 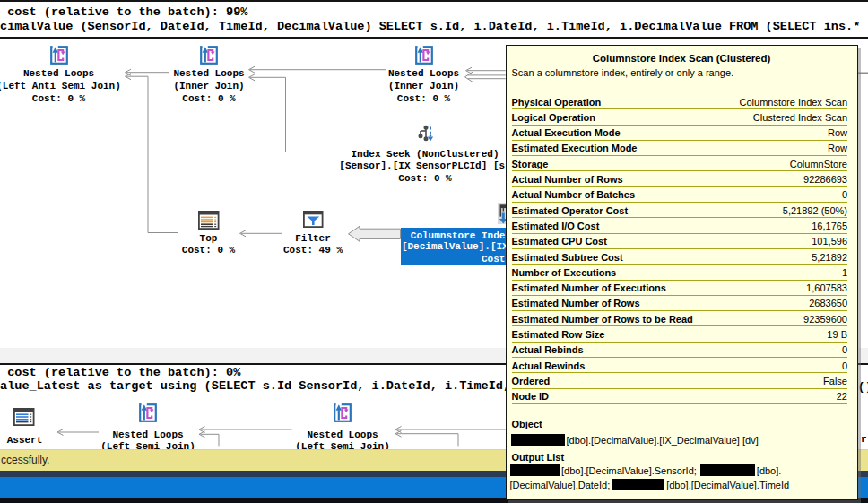 I want to click on tooltip-property-row: OrderedFalse, so click(x=680, y=380).